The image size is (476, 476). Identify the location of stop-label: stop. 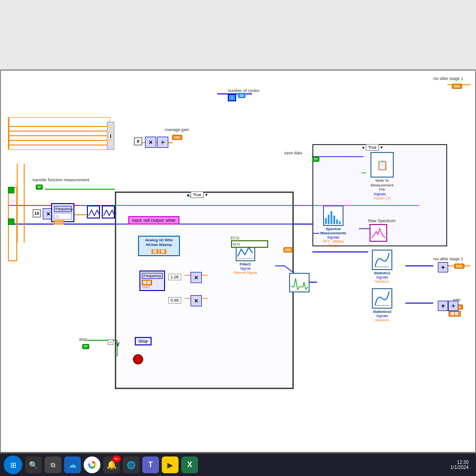
(83, 339).